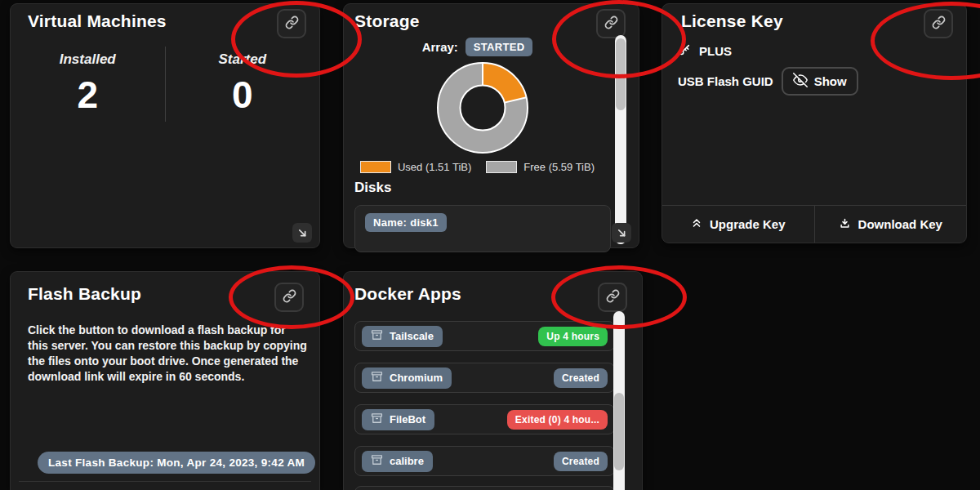 The width and height of the screenshot is (980, 490). Describe the element at coordinates (406, 222) in the screenshot. I see `disk-name-badge: Name: disk1` at that location.